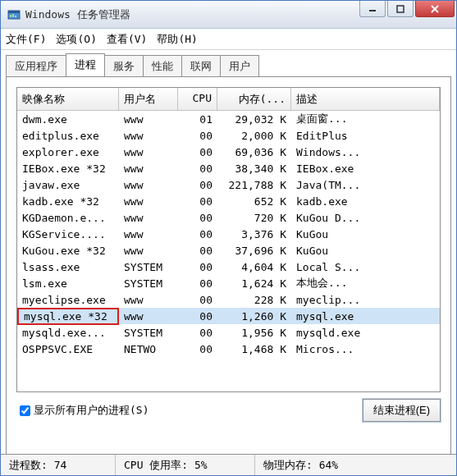  Describe the element at coordinates (366, 317) in the screenshot. I see `cell-description: mysql.exe` at that location.